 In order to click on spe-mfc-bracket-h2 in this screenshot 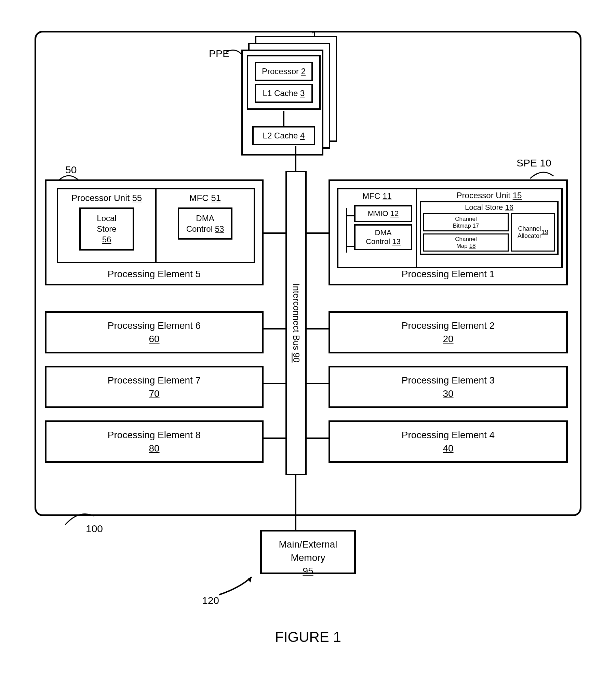, I will do `click(350, 246)`.